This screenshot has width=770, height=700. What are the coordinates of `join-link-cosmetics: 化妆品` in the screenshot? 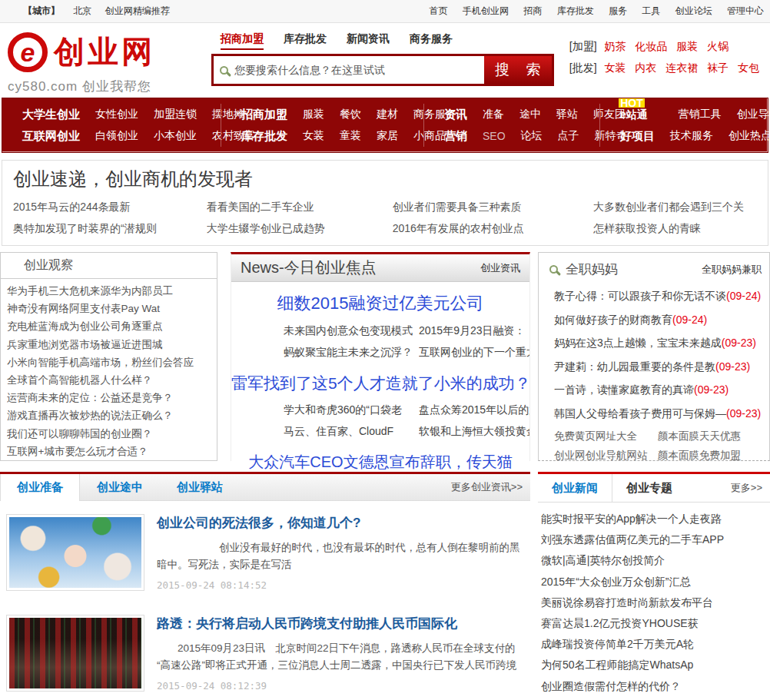 It's located at (651, 46).